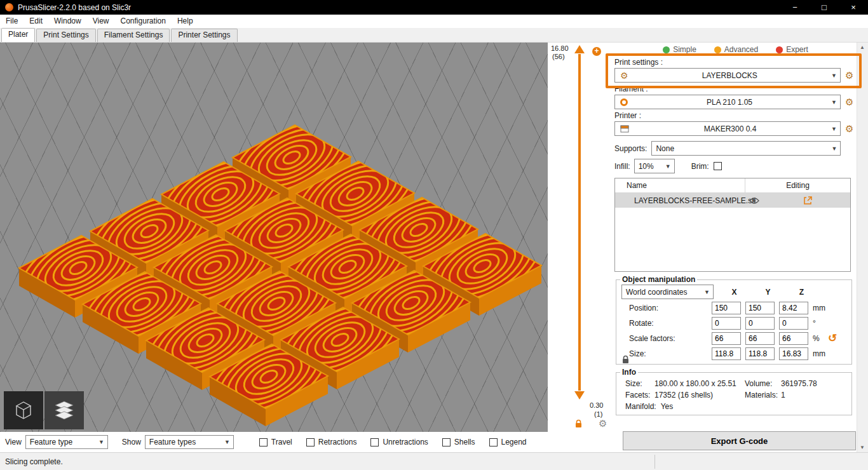 This screenshot has height=470, width=868. Describe the element at coordinates (820, 323) in the screenshot. I see `rotate-unit: °` at that location.